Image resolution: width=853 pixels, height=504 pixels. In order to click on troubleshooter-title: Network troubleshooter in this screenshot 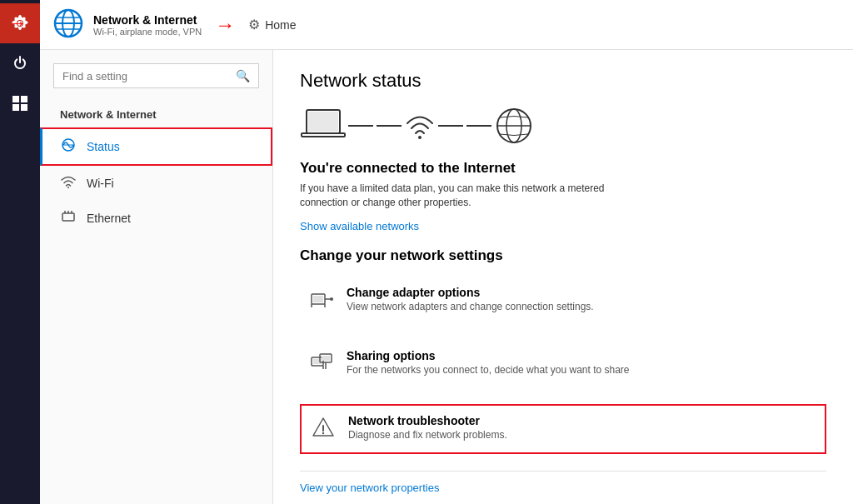, I will do `click(428, 421)`.